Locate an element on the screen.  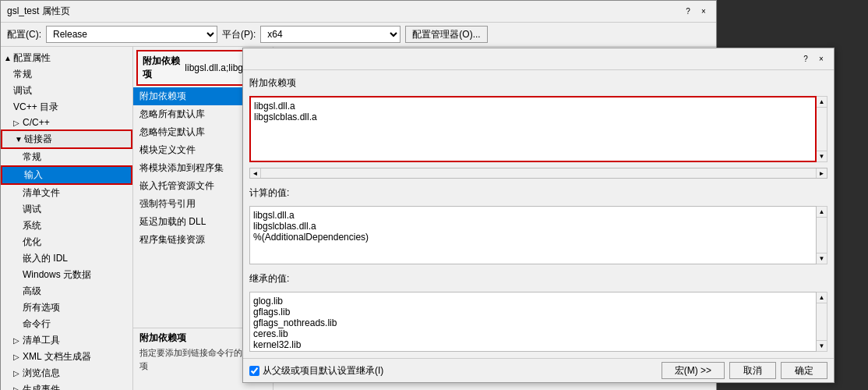
inherited-line-5: kernel32.lib is located at coordinates (533, 345).